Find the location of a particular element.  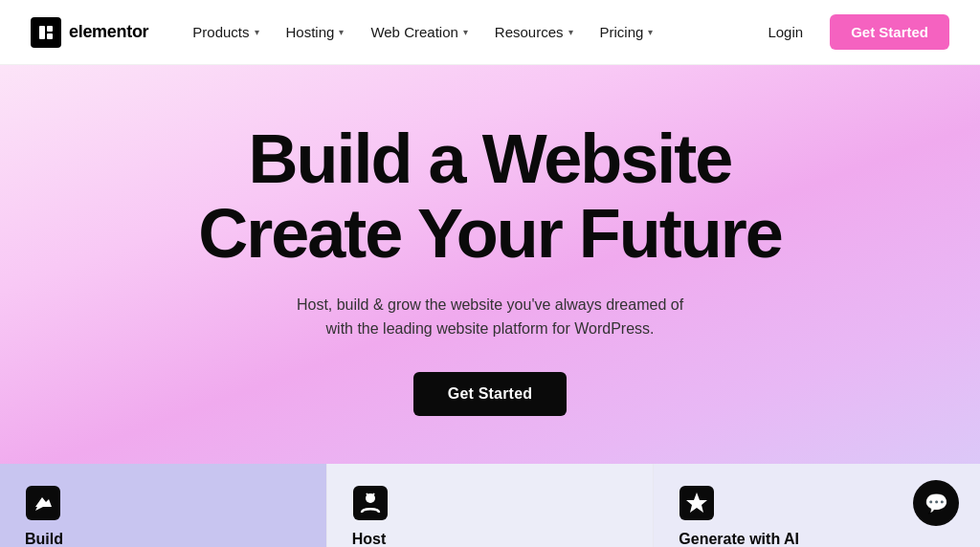

hero-subtitle: Host, build & grow the website you've al… is located at coordinates (490, 317).